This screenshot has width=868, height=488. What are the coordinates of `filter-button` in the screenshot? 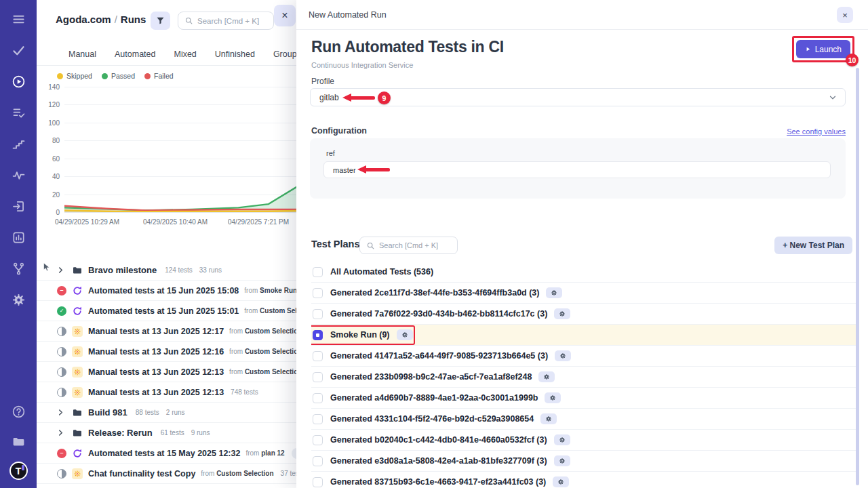 It's located at (160, 20).